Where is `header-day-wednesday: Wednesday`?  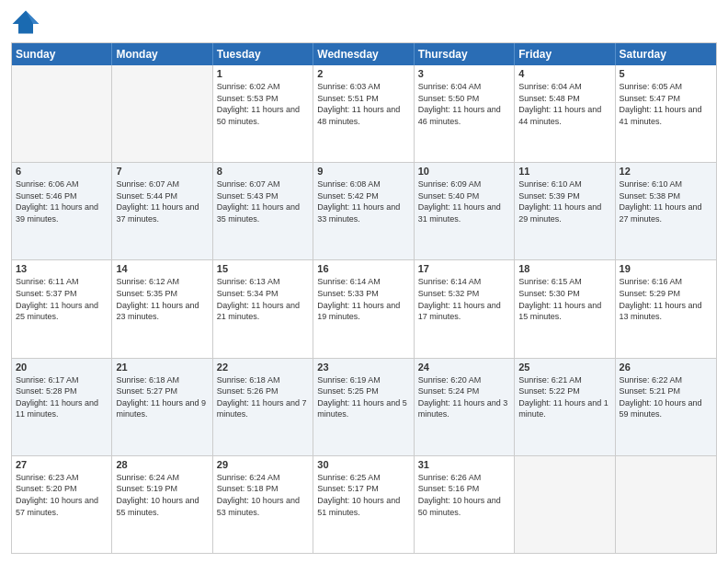 header-day-wednesday: Wednesday is located at coordinates (364, 54).